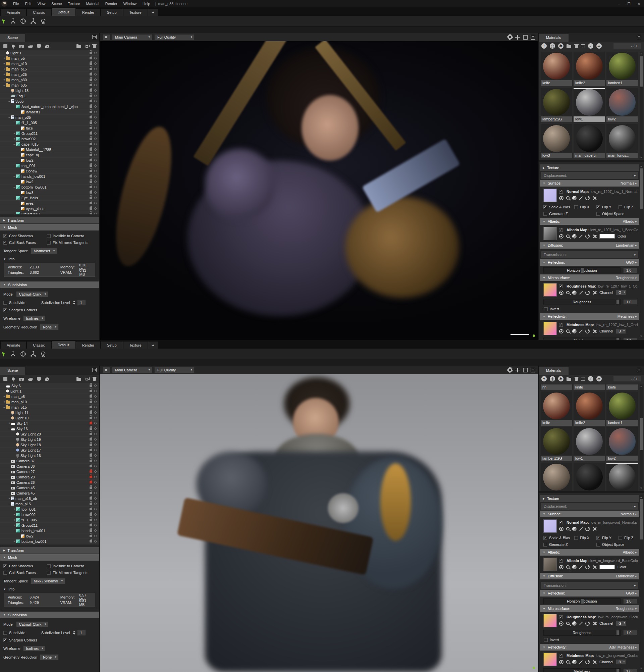 This screenshot has height=672, width=644. What do you see at coordinates (50, 434) in the screenshot?
I see `tree-row: Sky Light 20` at bounding box center [50, 434].